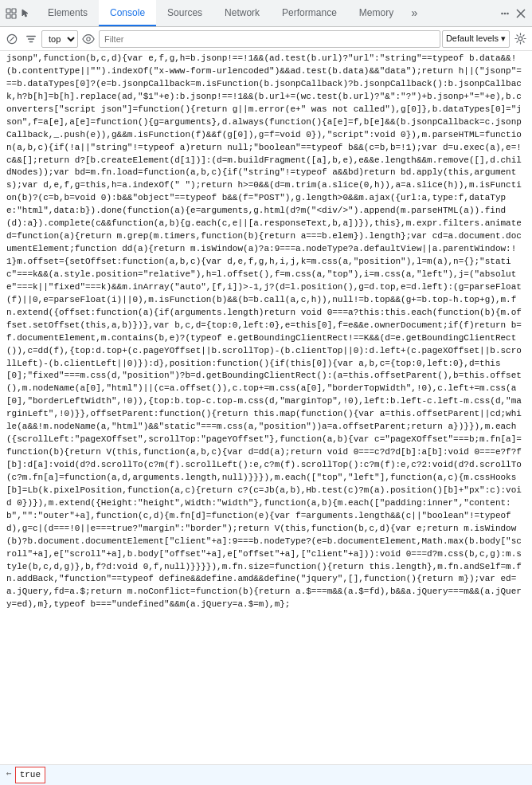 Image resolution: width=532 pixels, height=785 pixels. Describe the element at coordinates (60, 39) in the screenshot. I see `context-select: top` at that location.